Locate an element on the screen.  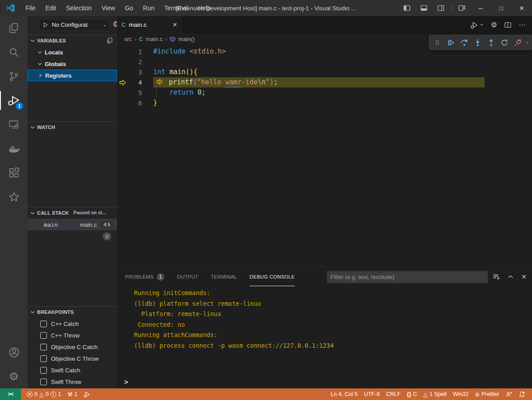
toggle-panel-icon is located at coordinates (424, 8).